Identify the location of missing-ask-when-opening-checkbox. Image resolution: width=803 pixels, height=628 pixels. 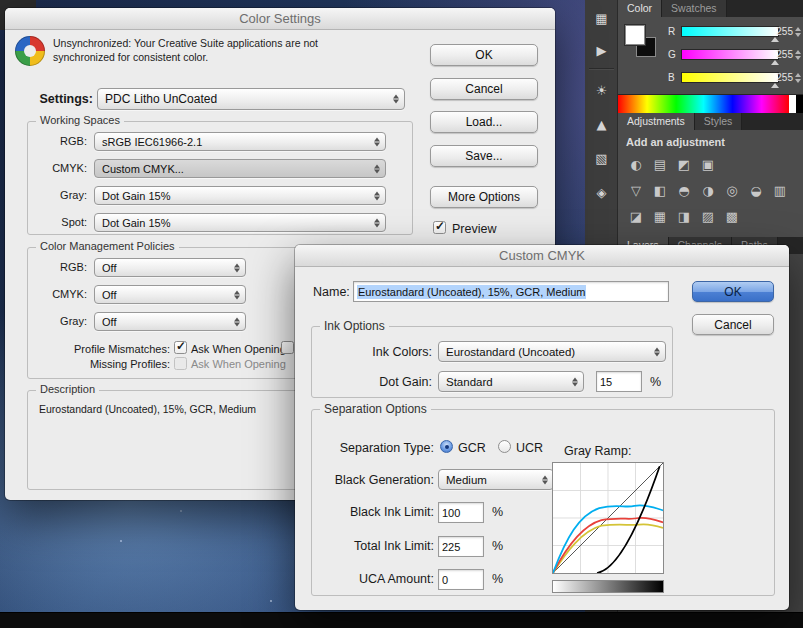
(180, 364).